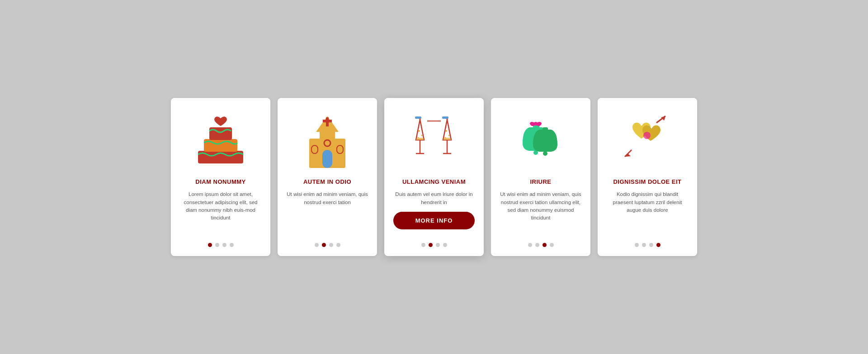  I want to click on bells-icon, so click(541, 141).